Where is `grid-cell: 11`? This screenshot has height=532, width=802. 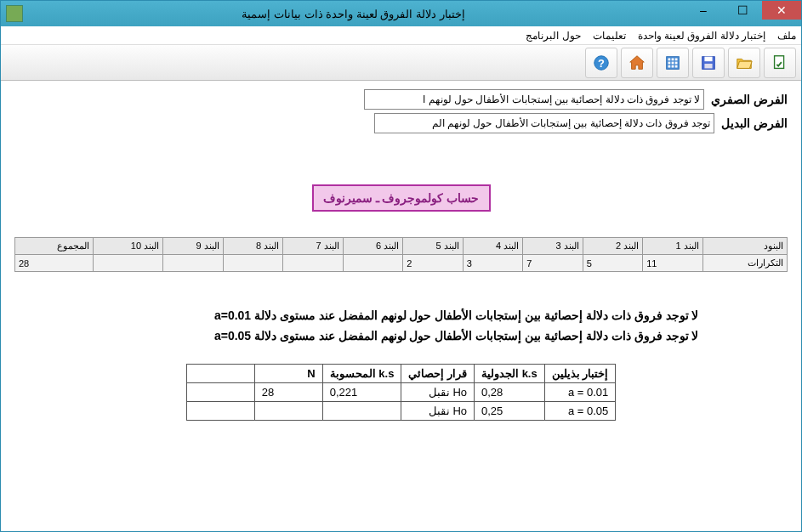 grid-cell: 11 is located at coordinates (674, 263).